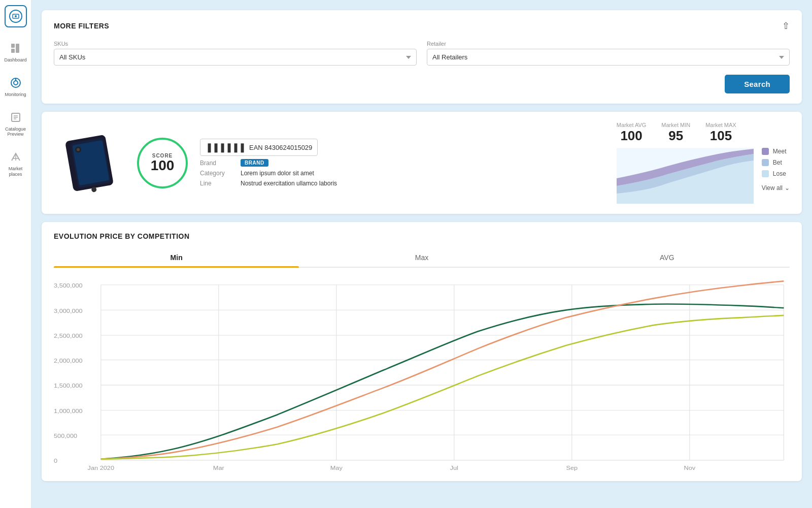  I want to click on barcode-icon: ❚❚❚❚❚❚, so click(225, 147).